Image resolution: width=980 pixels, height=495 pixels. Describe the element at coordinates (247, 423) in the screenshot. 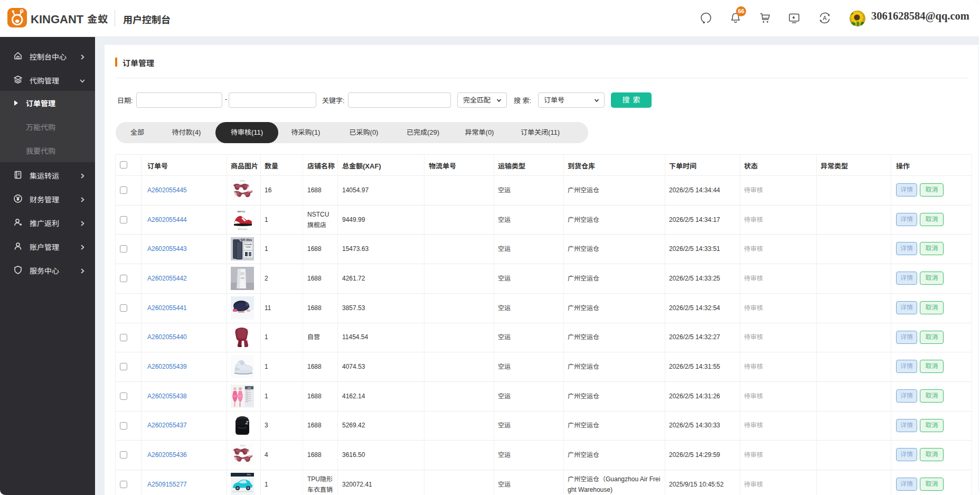

I see `svg-text: Z` at that location.